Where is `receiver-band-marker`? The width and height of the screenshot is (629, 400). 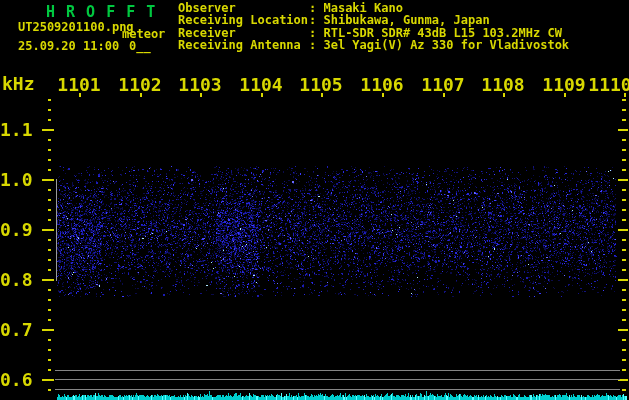
receiver-band-marker is located at coordinates (56, 230).